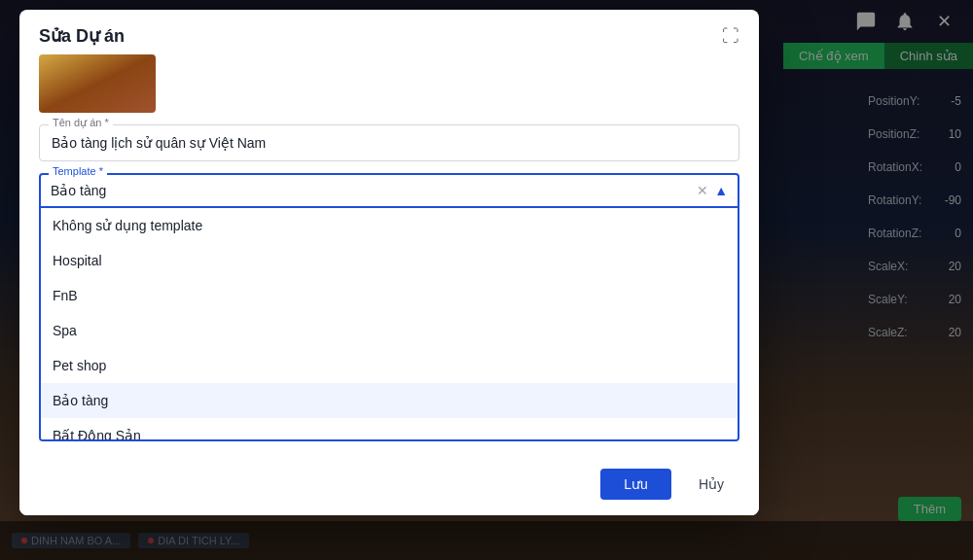  I want to click on modal-title: Sửa Dự án, so click(82, 36).